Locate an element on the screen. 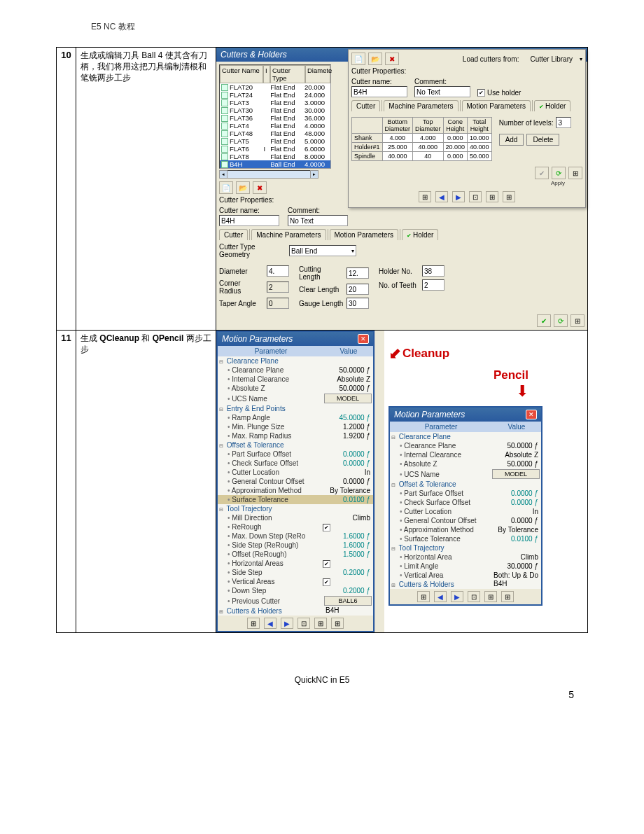  list-item: FLAT30Flat End30.000 is located at coordinates (275, 111).